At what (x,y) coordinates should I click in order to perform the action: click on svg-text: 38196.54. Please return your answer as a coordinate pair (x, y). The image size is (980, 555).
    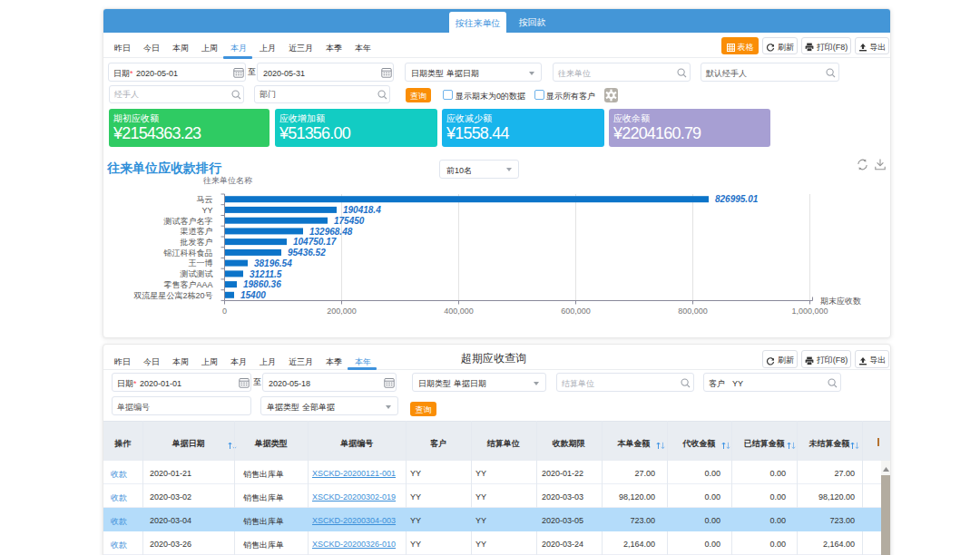
    Looking at the image, I should click on (273, 263).